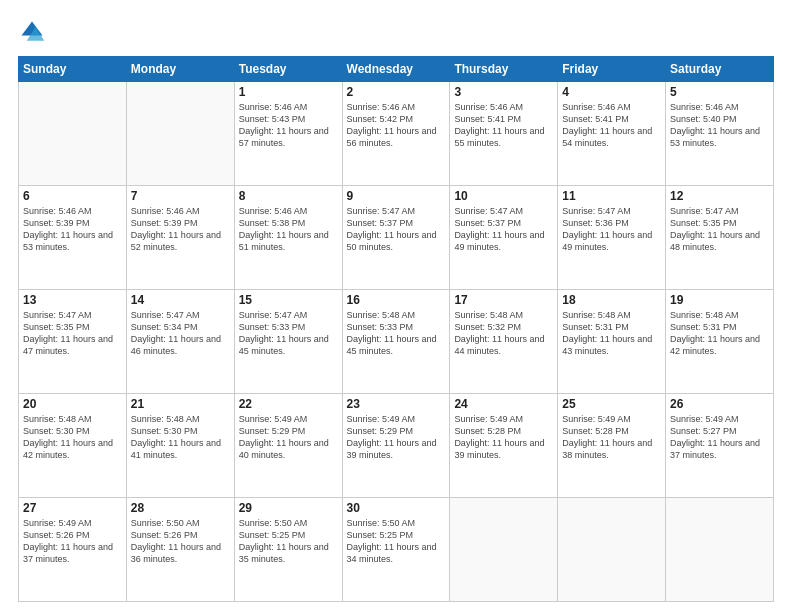 The width and height of the screenshot is (792, 612). Describe the element at coordinates (720, 92) in the screenshot. I see `day-number: 5` at that location.